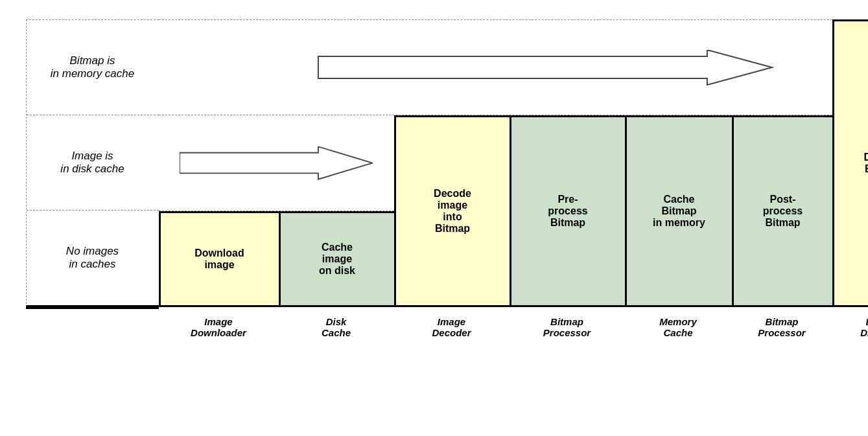  What do you see at coordinates (782, 211) in the screenshot?
I see `postprocess-bitmap-cell: Post-processBitmap` at bounding box center [782, 211].